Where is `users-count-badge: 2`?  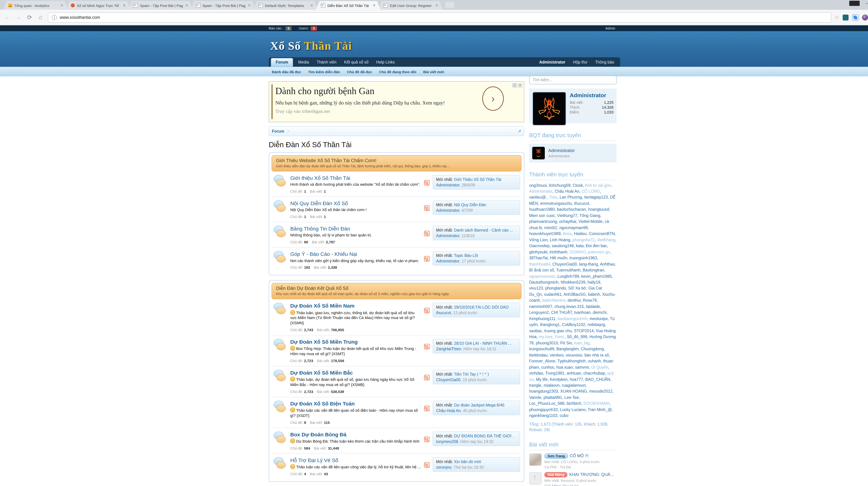 users-count-badge: 2 is located at coordinates (314, 28).